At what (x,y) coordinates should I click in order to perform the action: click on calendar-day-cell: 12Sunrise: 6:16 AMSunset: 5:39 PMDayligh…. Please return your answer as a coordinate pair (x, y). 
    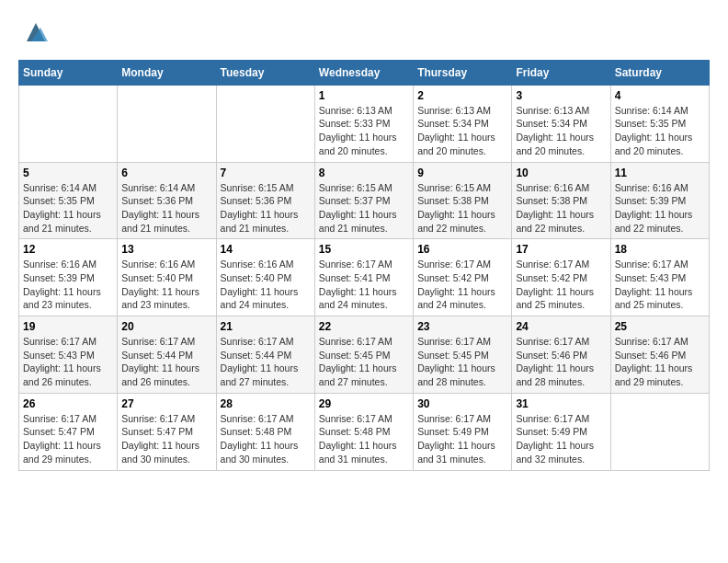
    Looking at the image, I should click on (68, 278).